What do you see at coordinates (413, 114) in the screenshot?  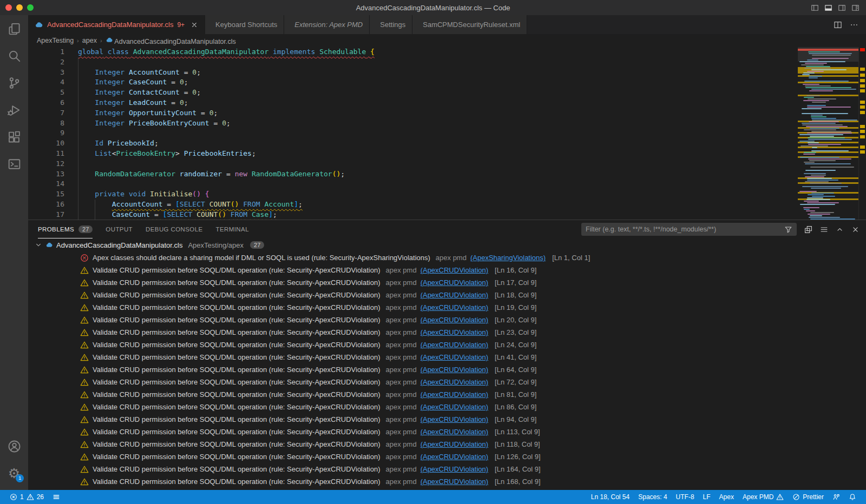 I see `code-line: 7 Integer OpportunityCount = 0;` at bounding box center [413, 114].